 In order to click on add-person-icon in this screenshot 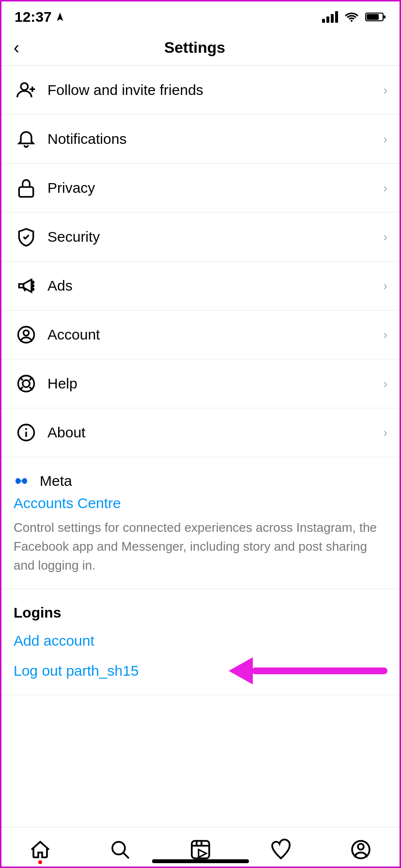, I will do `click(26, 90)`.